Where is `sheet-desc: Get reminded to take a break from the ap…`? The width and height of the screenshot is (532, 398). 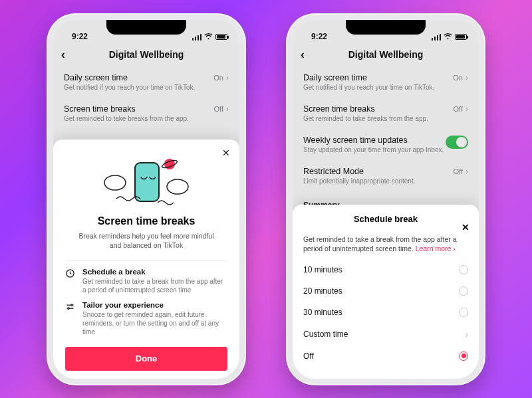 sheet-desc: Get reminded to take a break from the ap… is located at coordinates (386, 245).